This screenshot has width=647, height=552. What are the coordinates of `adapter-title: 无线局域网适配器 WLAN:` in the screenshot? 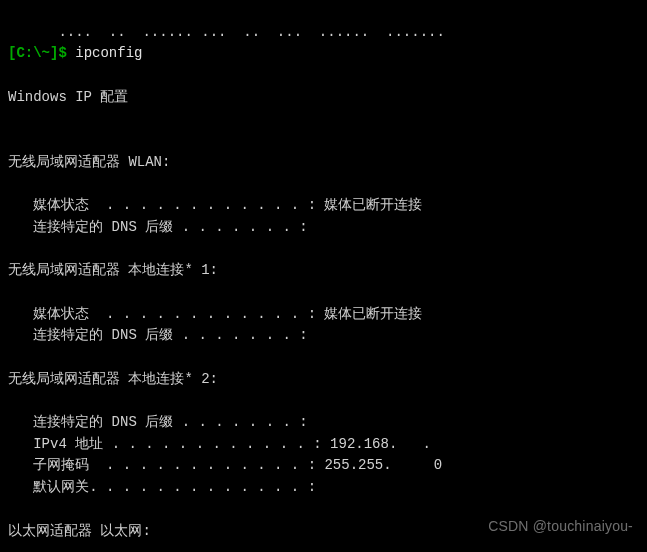 It's located at (89, 162).